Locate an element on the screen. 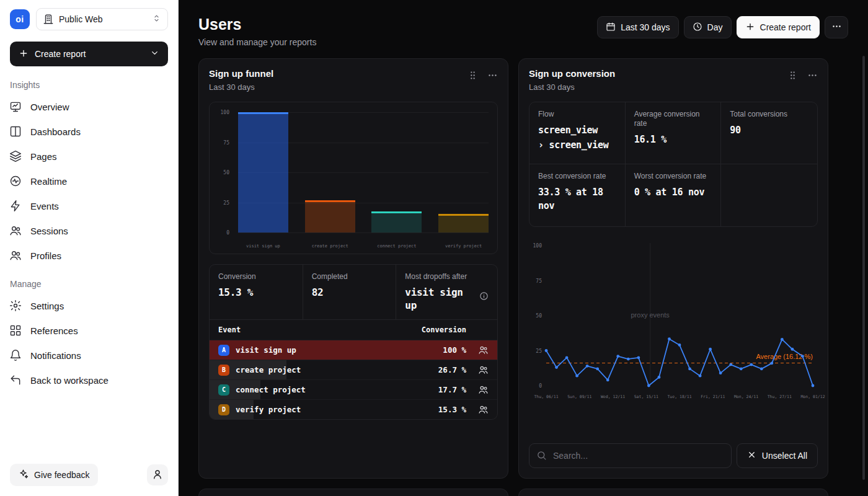 The width and height of the screenshot is (868, 496). organization-icon is located at coordinates (48, 19).